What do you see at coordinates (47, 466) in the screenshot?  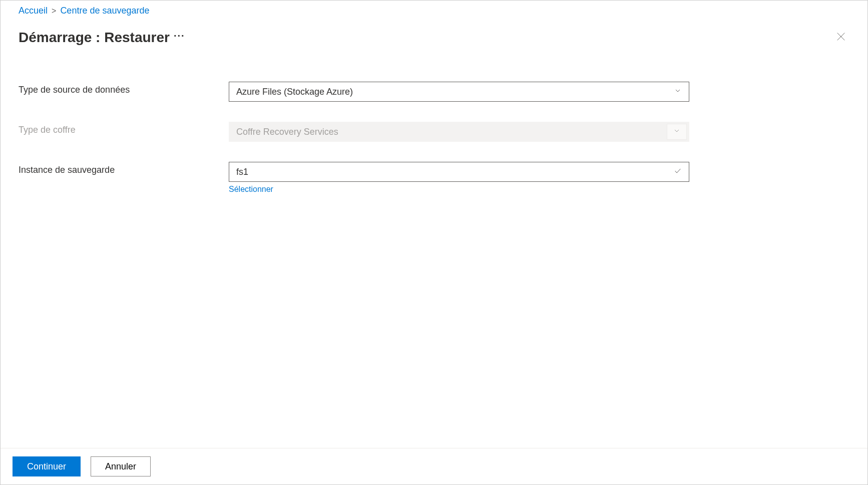 I see `continue-button: Continuer` at bounding box center [47, 466].